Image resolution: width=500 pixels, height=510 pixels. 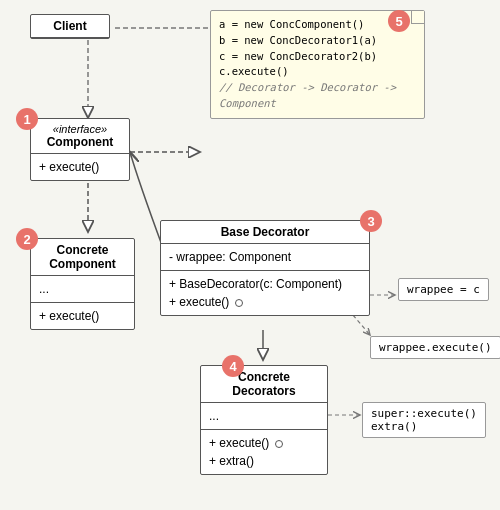 What do you see at coordinates (70, 26) in the screenshot?
I see `client-title: Client` at bounding box center [70, 26].